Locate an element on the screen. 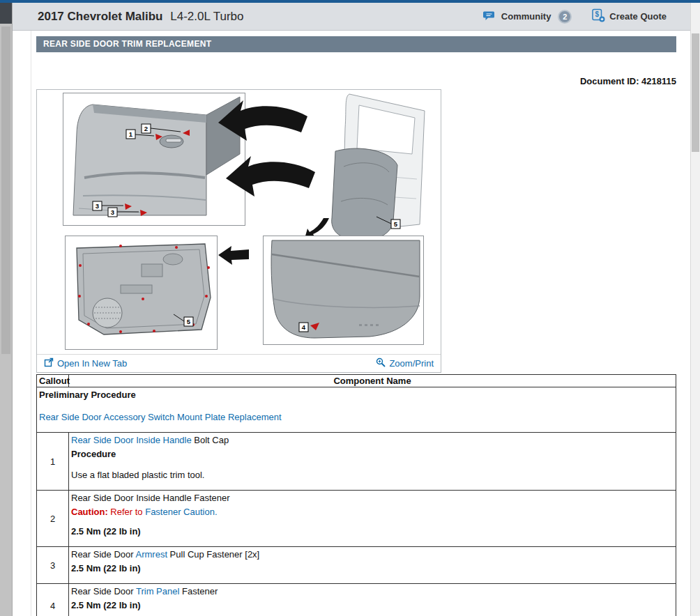  callout-5-exploded: 5 is located at coordinates (396, 224).